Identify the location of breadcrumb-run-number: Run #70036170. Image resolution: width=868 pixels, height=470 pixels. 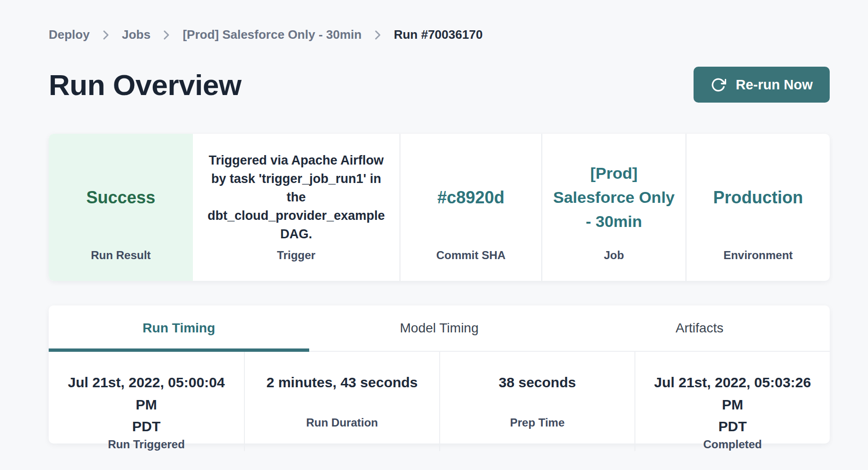
(438, 35).